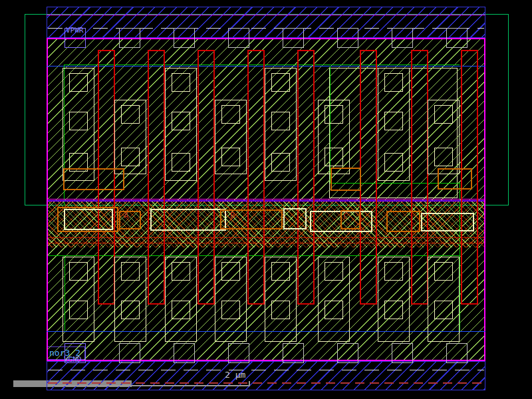 Image resolution: width=532 pixels, height=399 pixels. I want to click on pin-label-C: C, so click(347, 216).